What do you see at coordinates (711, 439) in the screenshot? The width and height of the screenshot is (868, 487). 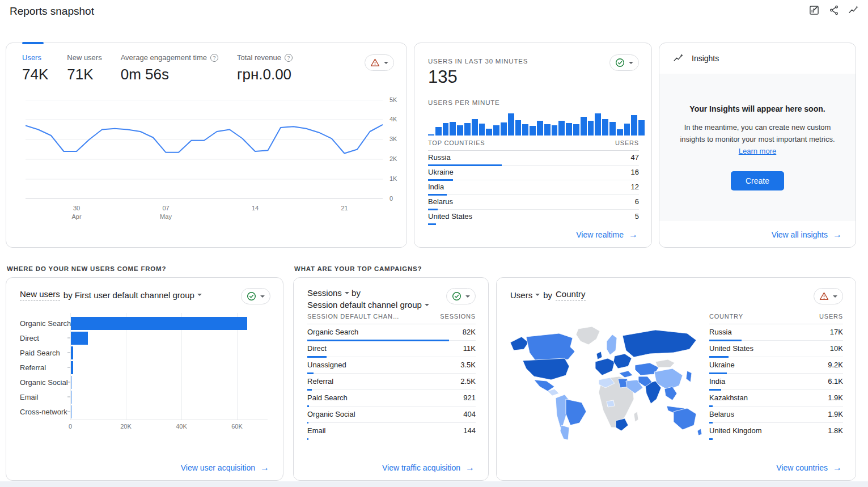 I see `row-bar` at bounding box center [711, 439].